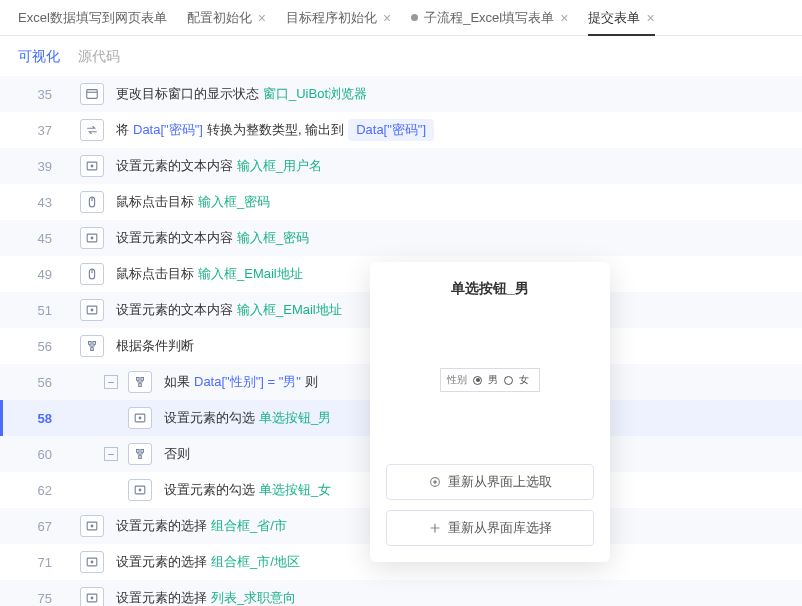  Describe the element at coordinates (40, 598) in the screenshot. I see `line-number: 75` at that location.